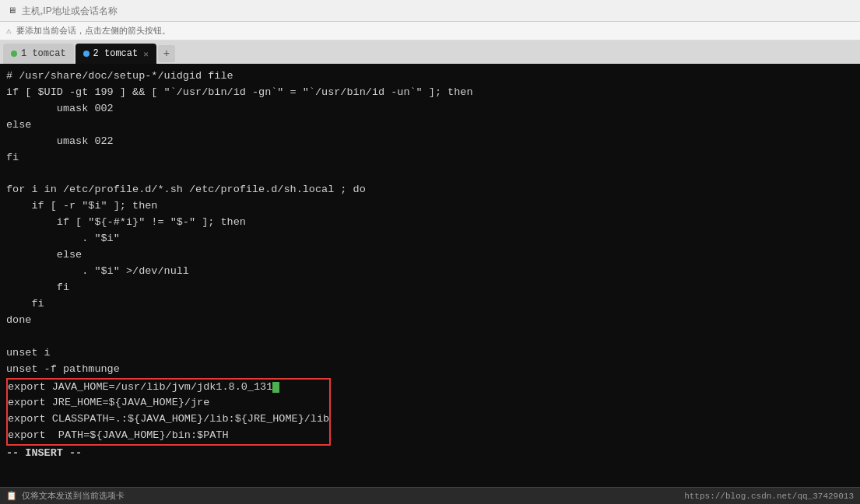 Image resolution: width=860 pixels, height=504 pixels. What do you see at coordinates (430, 11) in the screenshot?
I see `top-bar: 🖥` at bounding box center [430, 11].